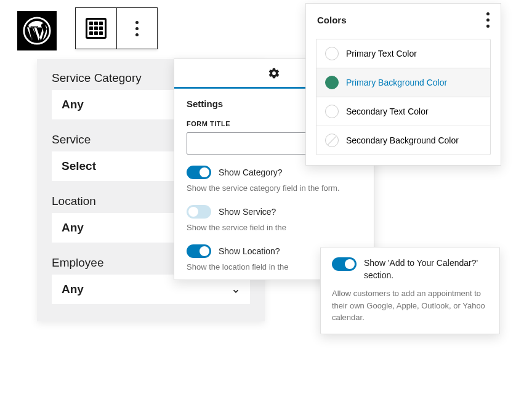  What do you see at coordinates (249, 251) in the screenshot?
I see `toggle-label: Show Location?` at bounding box center [249, 251].